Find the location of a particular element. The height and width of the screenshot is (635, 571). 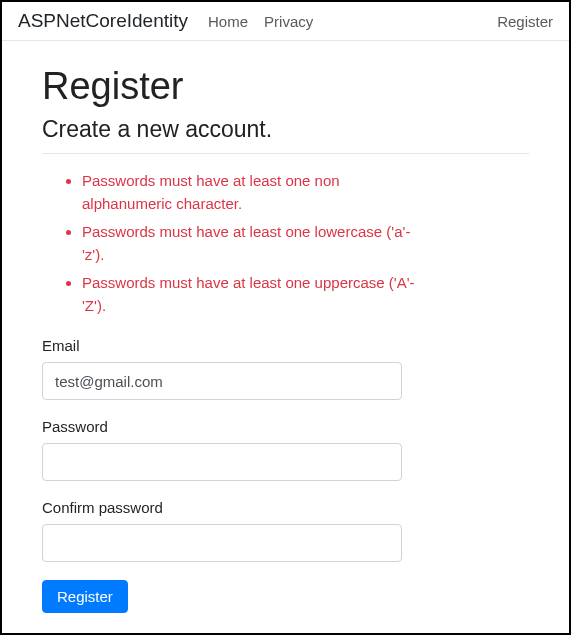

validation-error: Passwords must have at least one lowerca… is located at coordinates (252, 244).